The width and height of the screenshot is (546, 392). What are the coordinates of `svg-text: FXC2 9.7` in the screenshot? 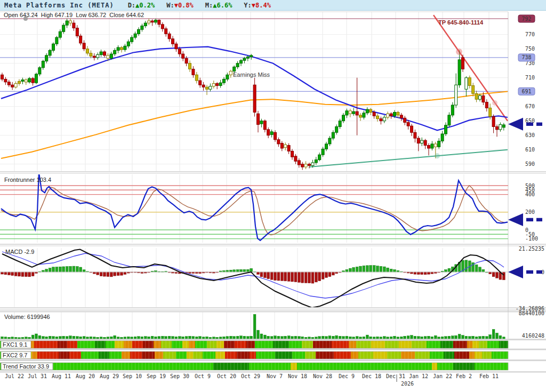 It's located at (15, 355).